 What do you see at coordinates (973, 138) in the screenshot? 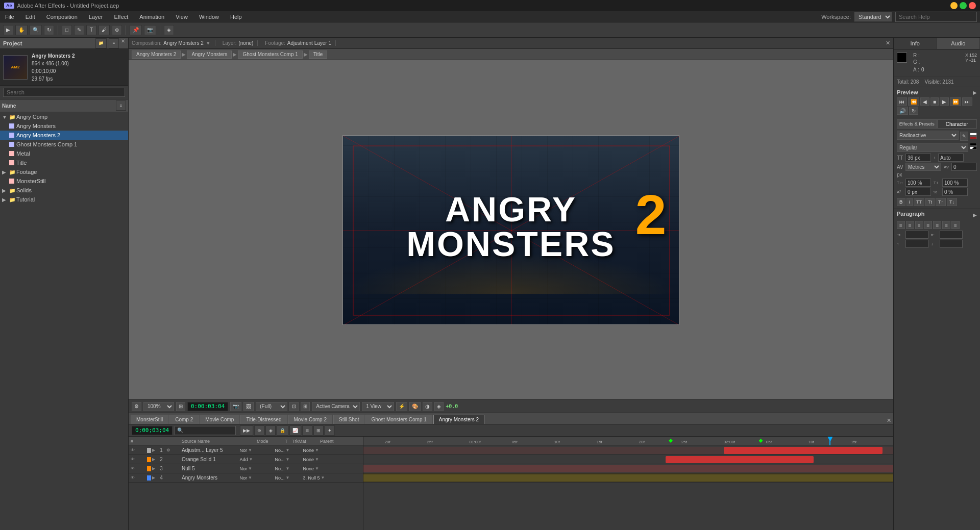
I see `font-strike-color` at bounding box center [973, 138].